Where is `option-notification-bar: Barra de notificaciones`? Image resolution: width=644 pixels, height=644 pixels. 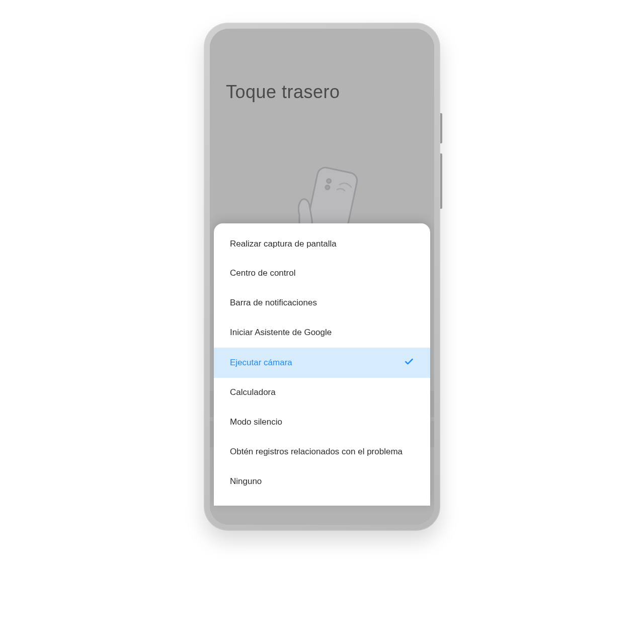
option-notification-bar: Barra de notificaciones is located at coordinates (322, 303).